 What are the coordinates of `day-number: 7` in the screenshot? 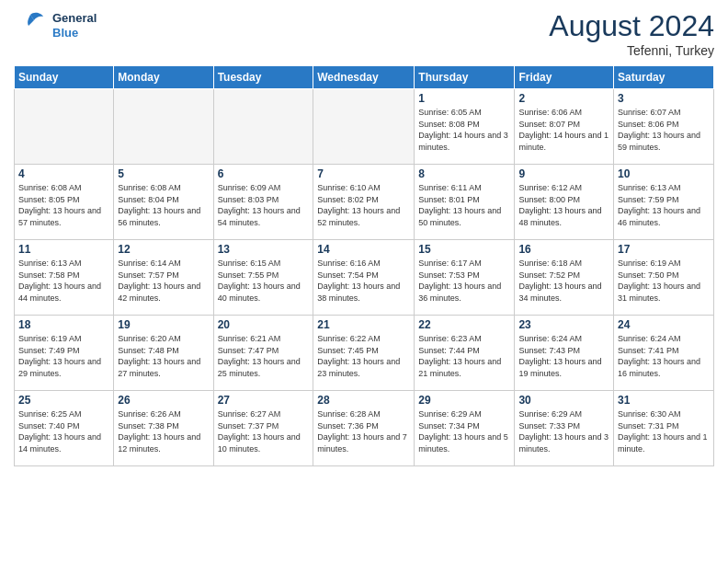 It's located at (364, 174).